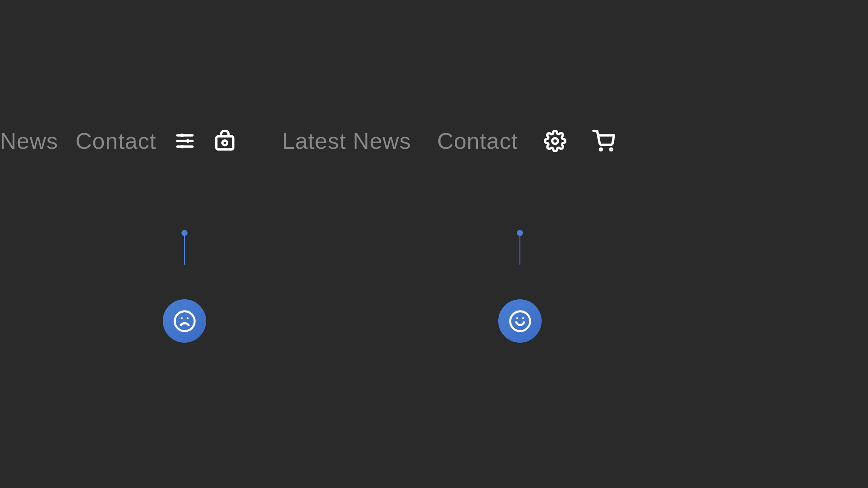 This screenshot has width=868, height=488. What do you see at coordinates (185, 141) in the screenshot?
I see `sliders-icon` at bounding box center [185, 141].